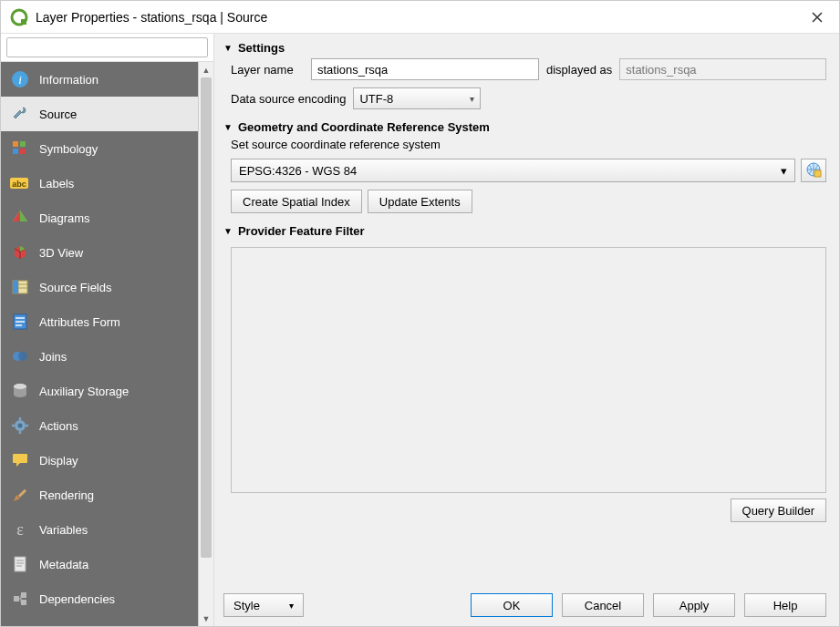 The height and width of the screenshot is (627, 840). I want to click on query-builder-button: Query Builder, so click(779, 510).